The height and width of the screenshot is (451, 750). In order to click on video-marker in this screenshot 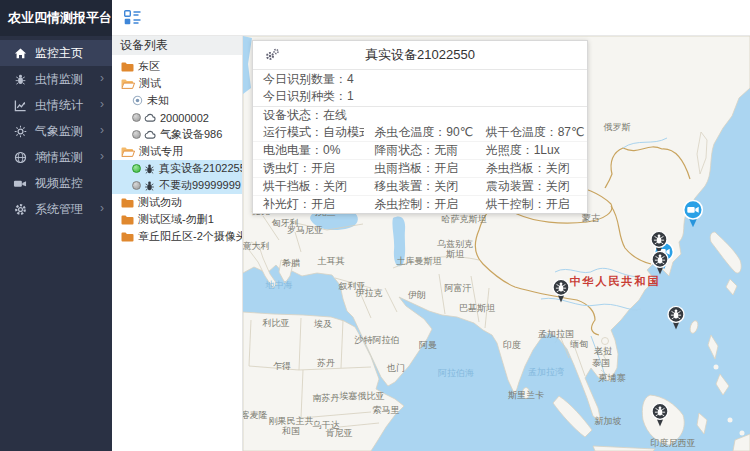, I will do `click(694, 216)`.